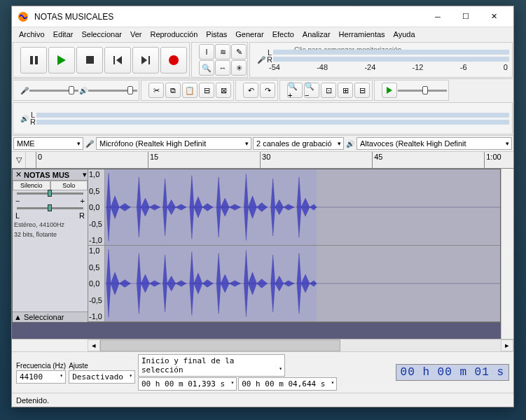 The height and width of the screenshot is (420, 526). What do you see at coordinates (312, 90) in the screenshot?
I see `zoom-out-button: 🔍−` at bounding box center [312, 90].